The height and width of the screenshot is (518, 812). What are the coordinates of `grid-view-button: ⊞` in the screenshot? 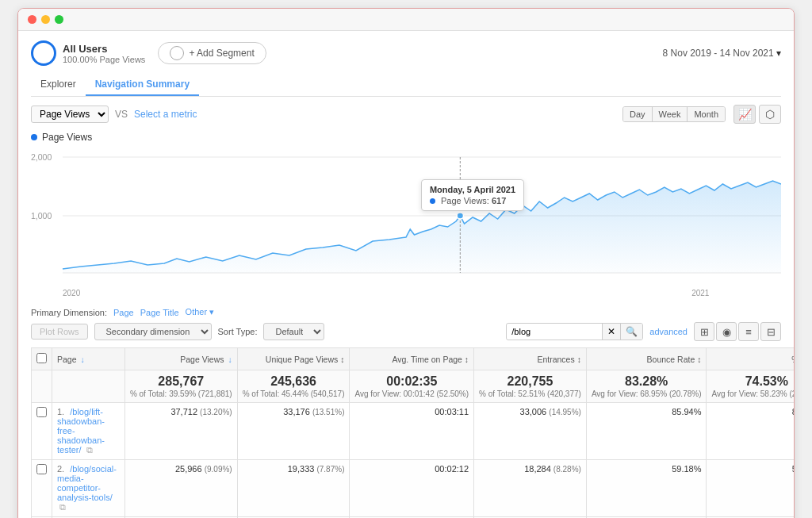 It's located at (704, 332).